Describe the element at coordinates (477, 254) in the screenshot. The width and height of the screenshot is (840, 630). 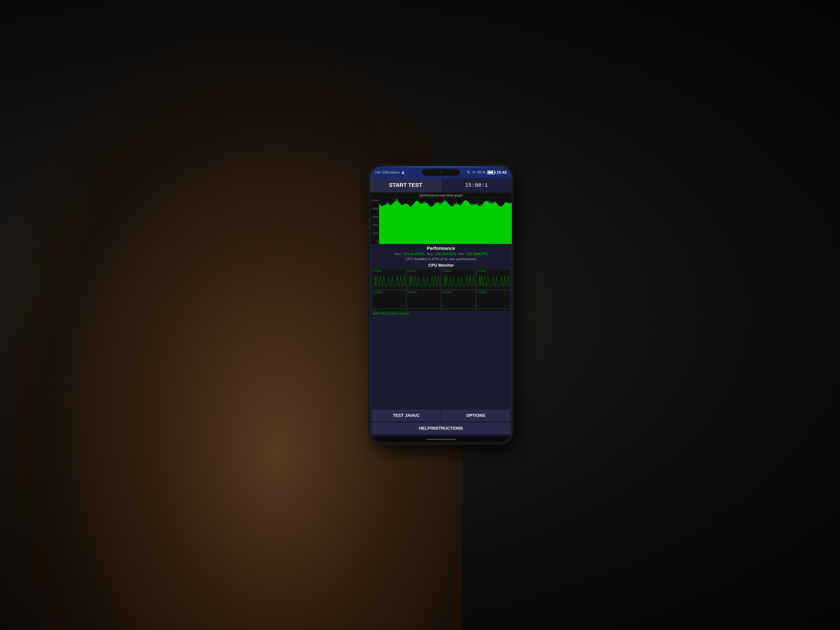
I see `min-value: 131,560GIPS` at that location.